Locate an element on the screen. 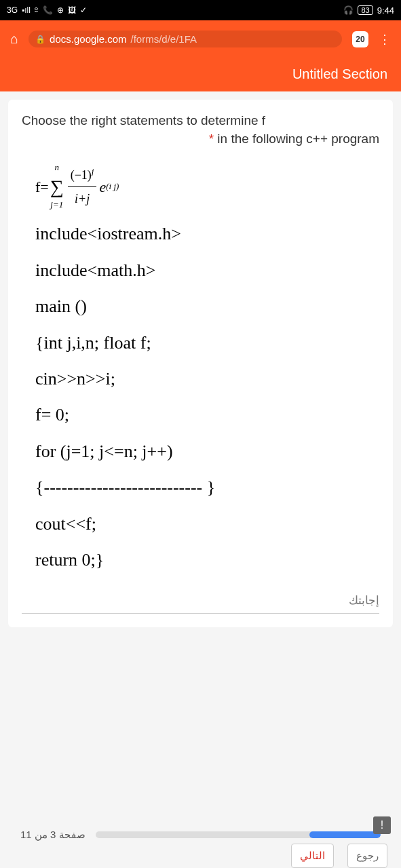 The image size is (401, 868). code-line: f= 0; is located at coordinates (208, 415).